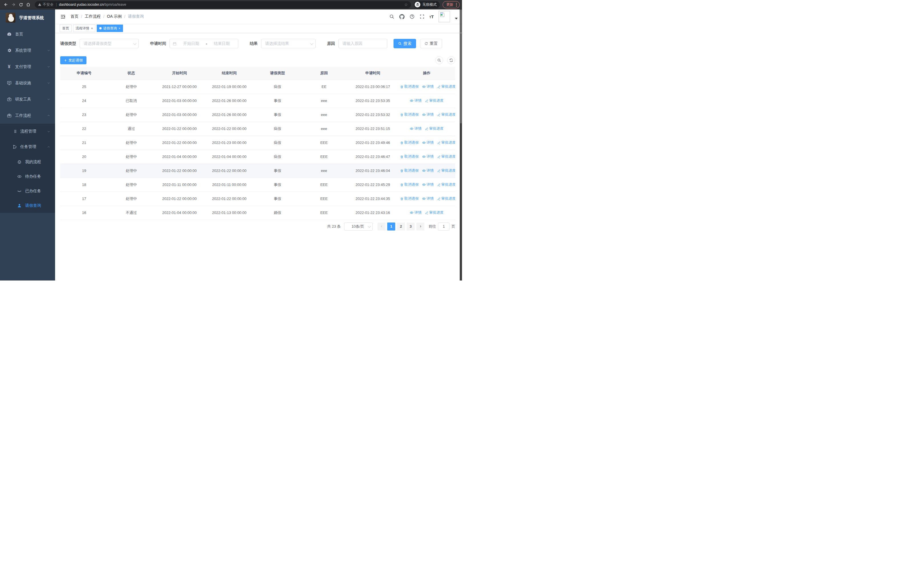 The height and width of the screenshot is (561, 924). I want to click on browser-back-button, so click(6, 5).